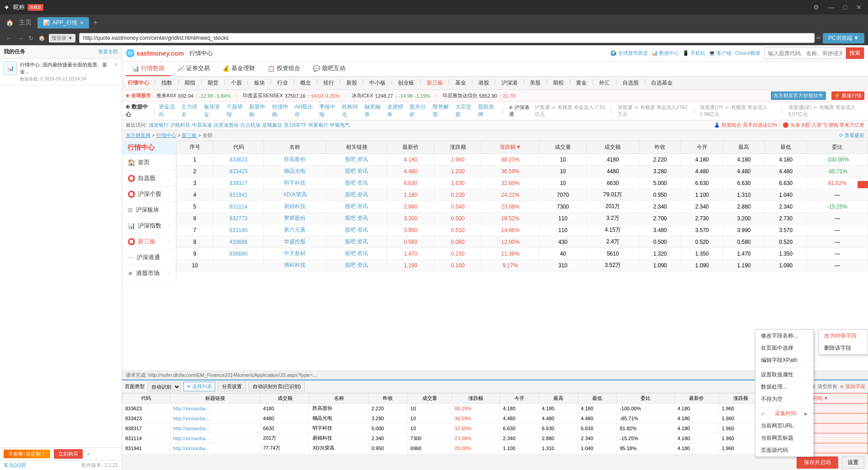  What do you see at coordinates (784, 399) in the screenshot?
I see `ctx-not-empty: 不得为空` at bounding box center [784, 399].